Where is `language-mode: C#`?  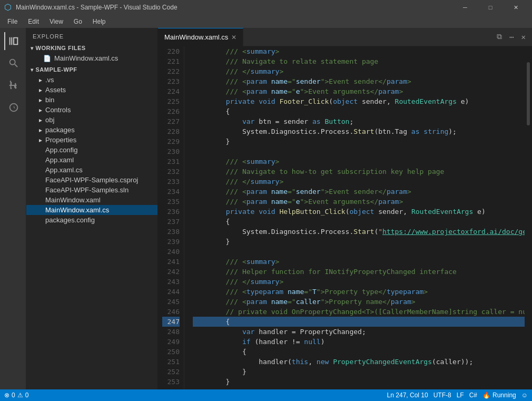
language-mode: C# is located at coordinates (473, 395).